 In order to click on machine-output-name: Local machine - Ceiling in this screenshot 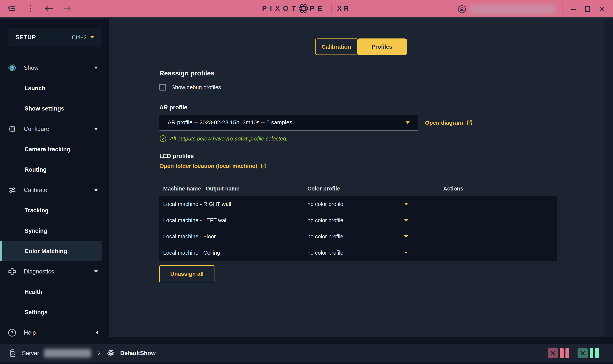, I will do `click(232, 253)`.